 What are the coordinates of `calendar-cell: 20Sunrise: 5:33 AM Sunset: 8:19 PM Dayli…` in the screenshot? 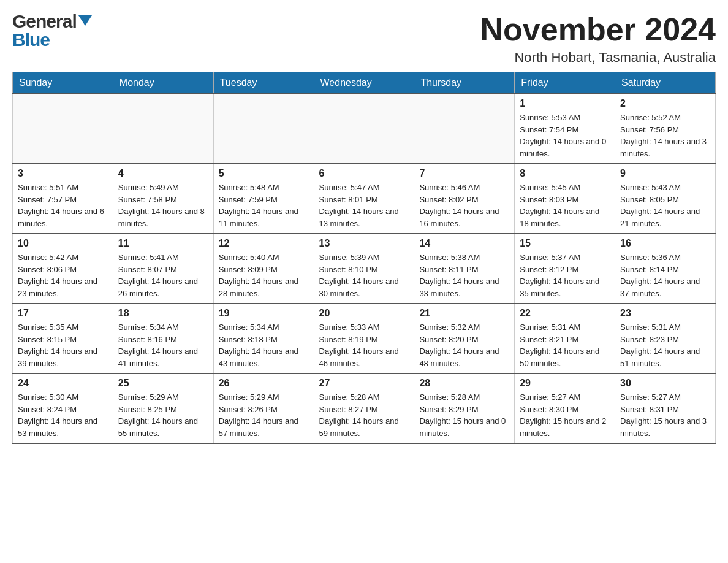 It's located at (364, 339).